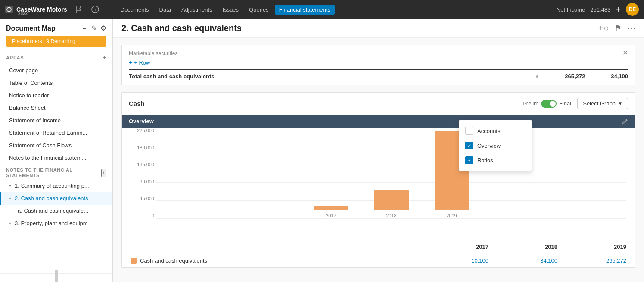 This screenshot has height=282, width=644. What do you see at coordinates (142, 216) in the screenshot?
I see `y-0: 0` at bounding box center [142, 216].